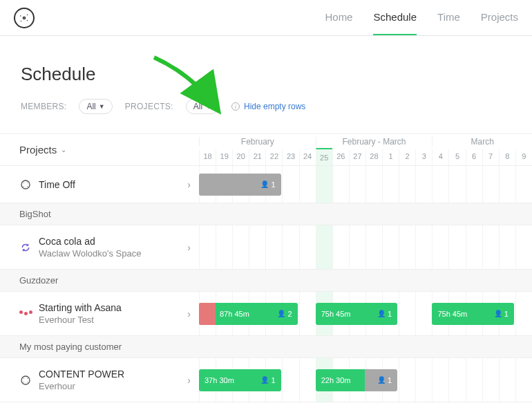 The image size is (532, 419). I want to click on project-row: Coca cola adWaclaw Wolodko's Space›, so click(266, 248).